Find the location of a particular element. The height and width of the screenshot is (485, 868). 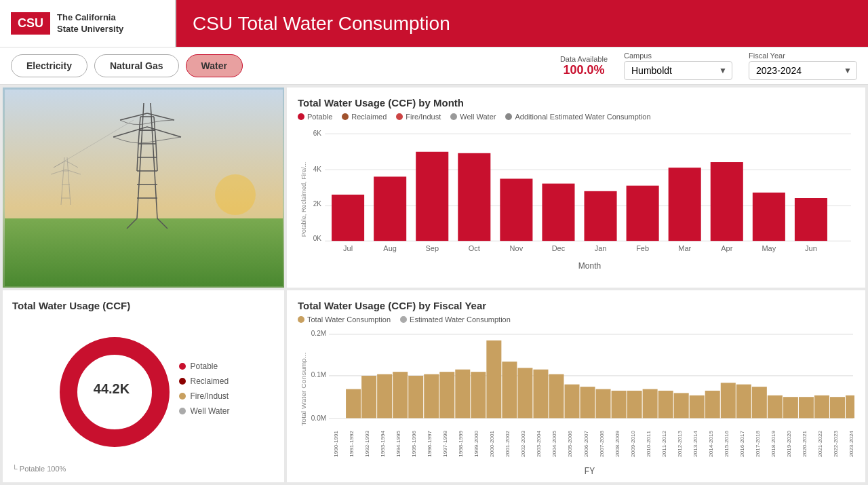

svg-text: 2012-2013 is located at coordinates (679, 444).